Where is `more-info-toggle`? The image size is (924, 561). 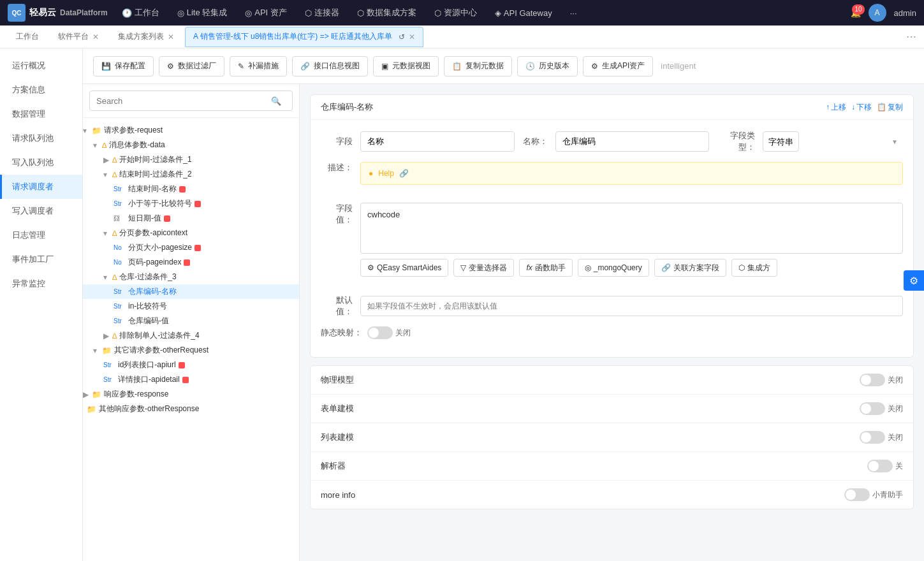
more-info-toggle is located at coordinates (857, 495).